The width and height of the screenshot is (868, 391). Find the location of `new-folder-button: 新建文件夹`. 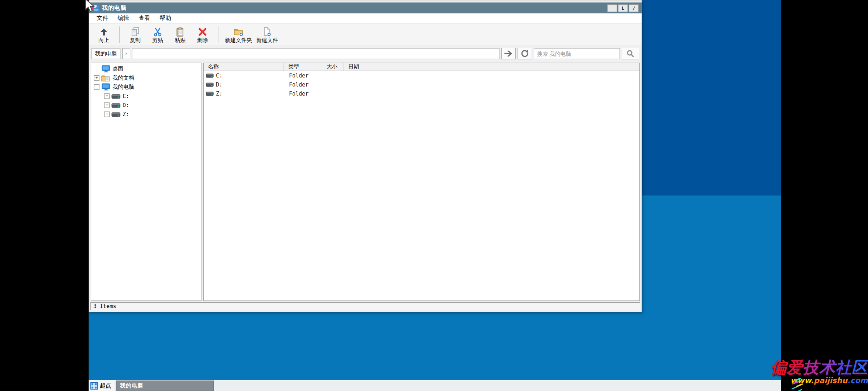

new-folder-button: 新建文件夹 is located at coordinates (239, 35).